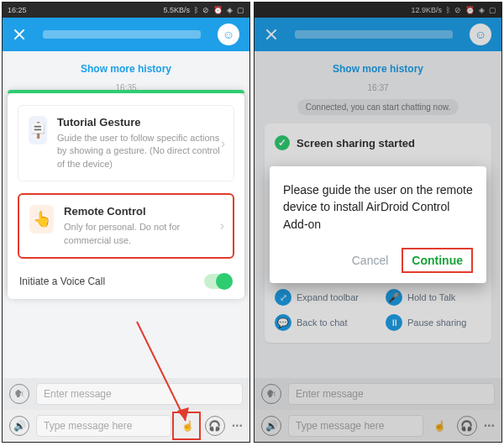  What do you see at coordinates (62, 281) in the screenshot?
I see `voice-call-label: Initiate a Voice Call` at bounding box center [62, 281].